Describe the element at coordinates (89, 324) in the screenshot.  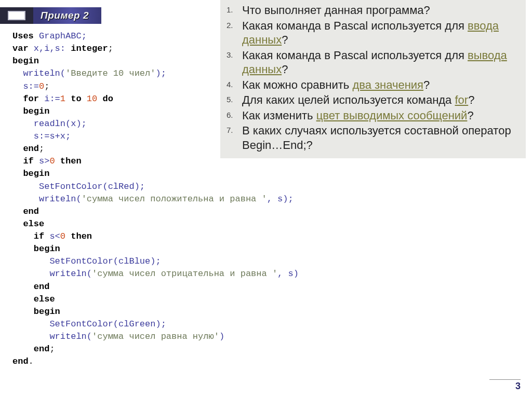
I see `code-ident: SetFontColor(clGreen);` at that location.